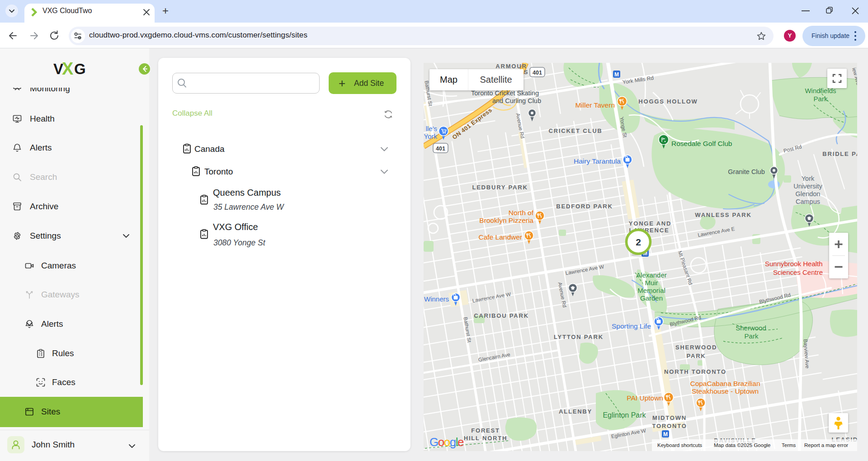 This screenshot has width=868, height=461. I want to click on svg-text: University, so click(808, 186).